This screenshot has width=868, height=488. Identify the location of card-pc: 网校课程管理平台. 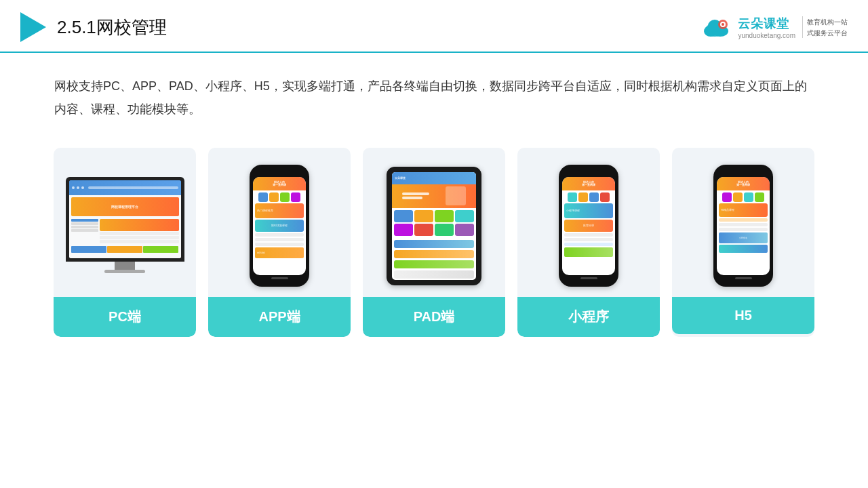
(125, 243).